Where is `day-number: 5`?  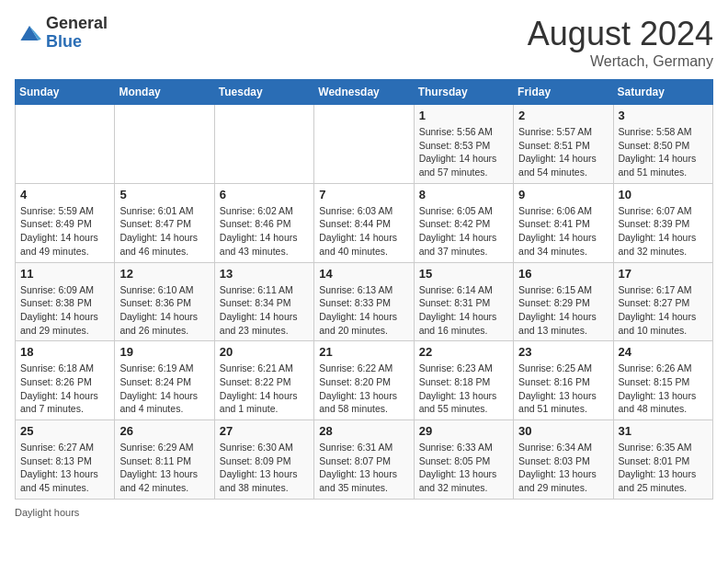
day-number: 5 is located at coordinates (164, 195).